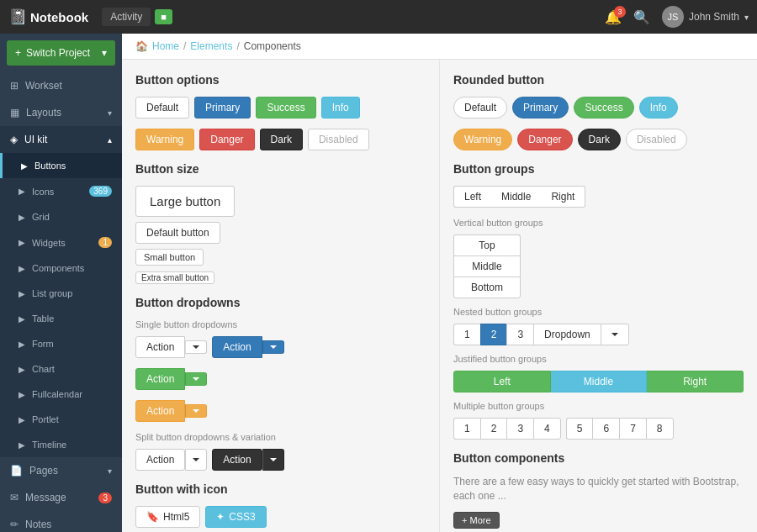 The image size is (757, 532). I want to click on sidebar-item-grid: ▶ Grid, so click(61, 217).